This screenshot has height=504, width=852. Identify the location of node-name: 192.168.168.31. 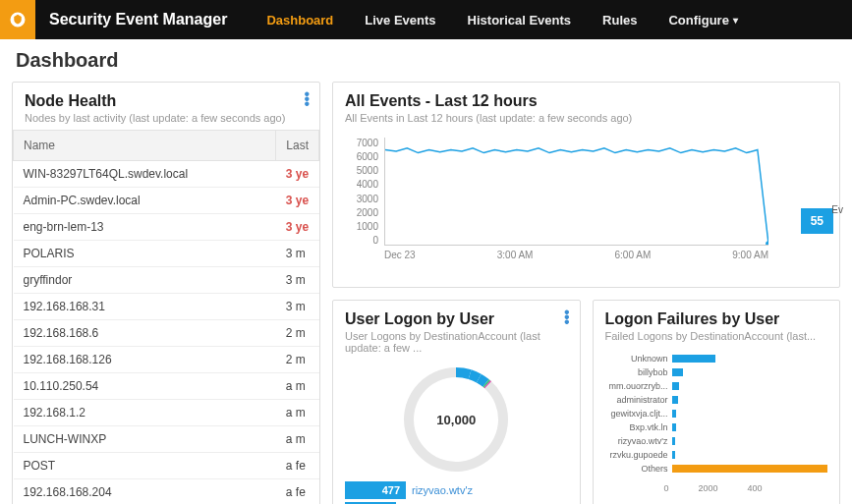
(145, 307).